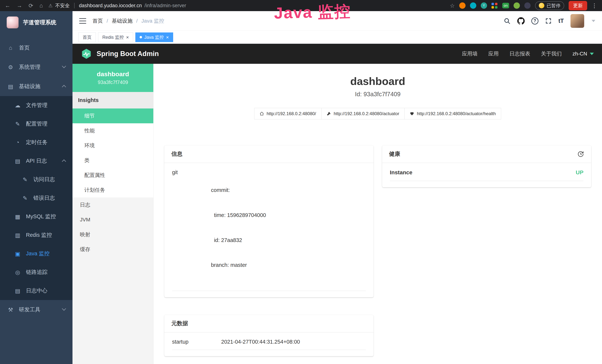 This screenshot has height=364, width=602. What do you see at coordinates (453, 114) in the screenshot?
I see `instance-health-link: http://192.168.0.2:48080/actuator/health` at bounding box center [453, 114].